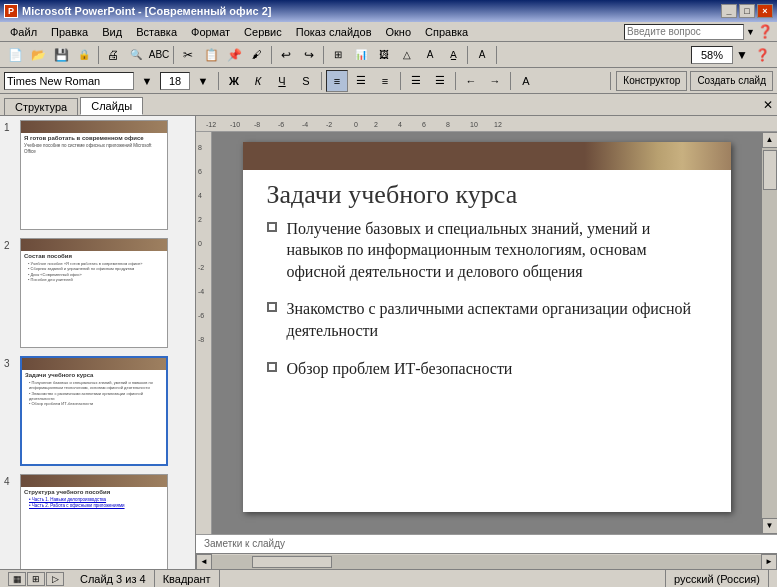 The width and height of the screenshot is (777, 587). What do you see at coordinates (263, 32) in the screenshot?
I see `menu-tools: Сервис` at bounding box center [263, 32].